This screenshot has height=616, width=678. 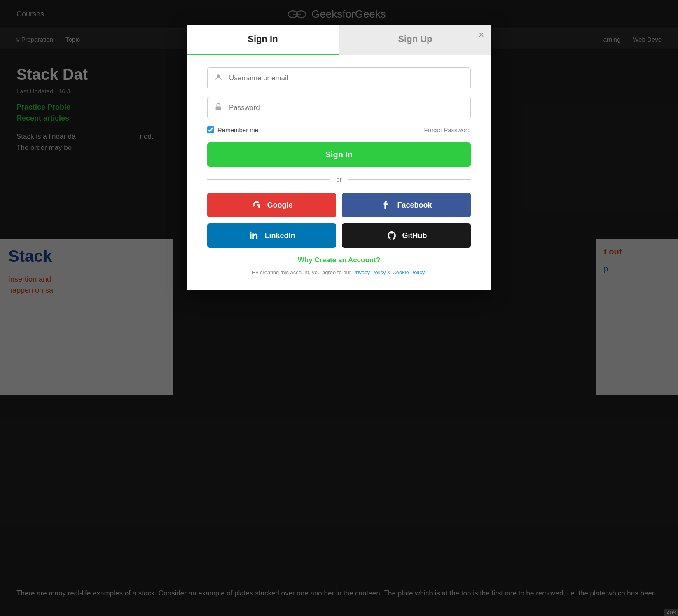 What do you see at coordinates (339, 180) in the screenshot?
I see `or-text: or` at bounding box center [339, 180].